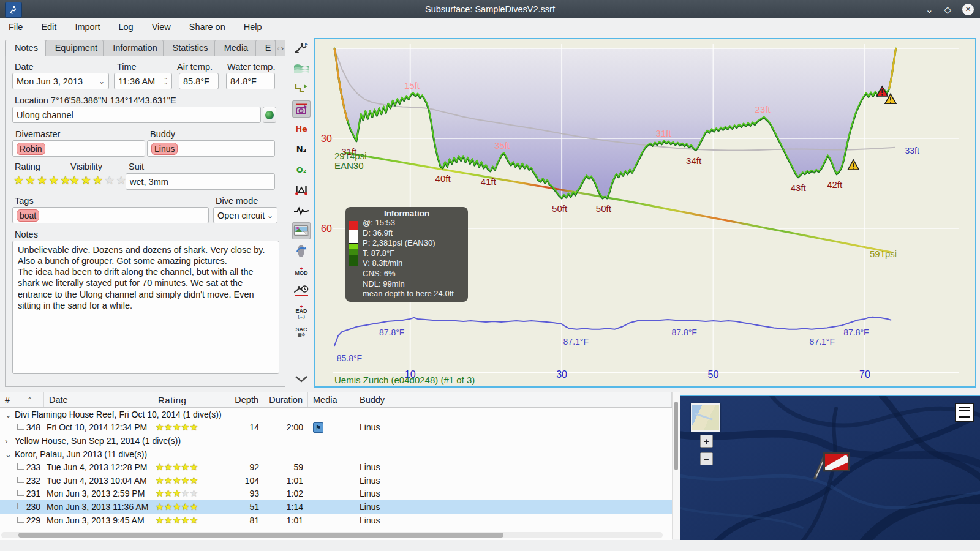  What do you see at coordinates (270, 115) in the screenshot?
I see `show-on-map-button` at bounding box center [270, 115].